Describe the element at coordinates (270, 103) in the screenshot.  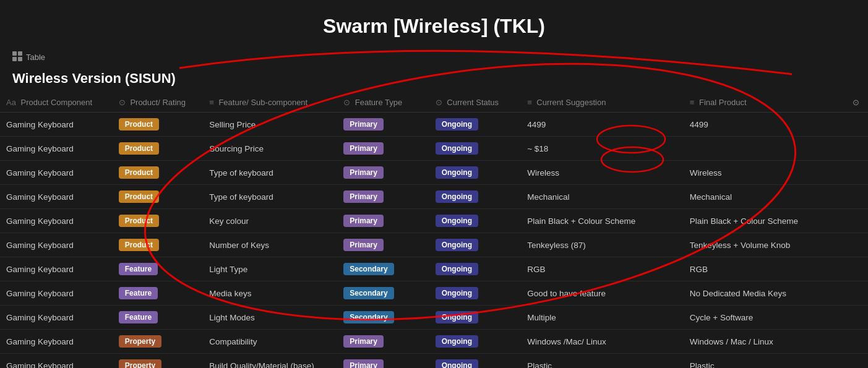
I see `col-header-feature: ≡ Feature/ Sub-component` at that location.